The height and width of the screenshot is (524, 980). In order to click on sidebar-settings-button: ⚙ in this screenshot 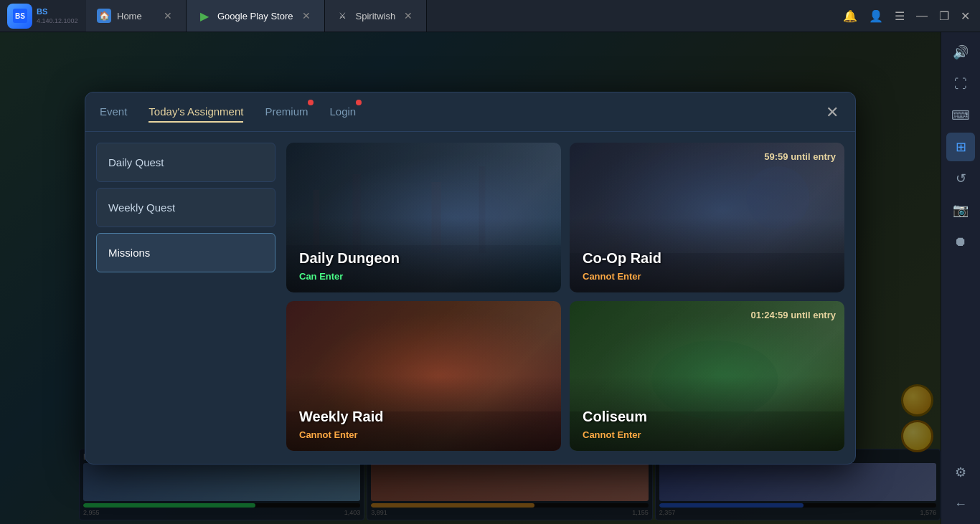, I will do `click(961, 472)`.